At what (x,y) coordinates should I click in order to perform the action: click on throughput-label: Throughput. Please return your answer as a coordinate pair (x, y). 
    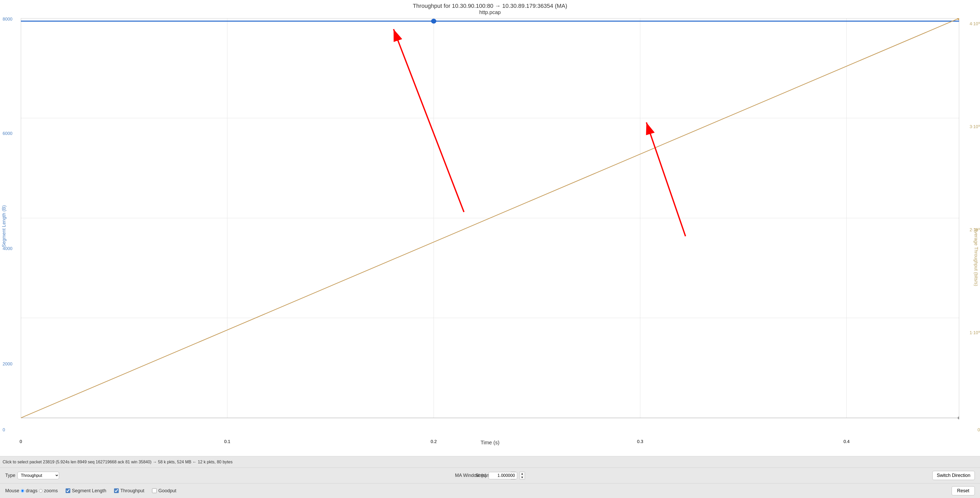
    Looking at the image, I should click on (132, 491).